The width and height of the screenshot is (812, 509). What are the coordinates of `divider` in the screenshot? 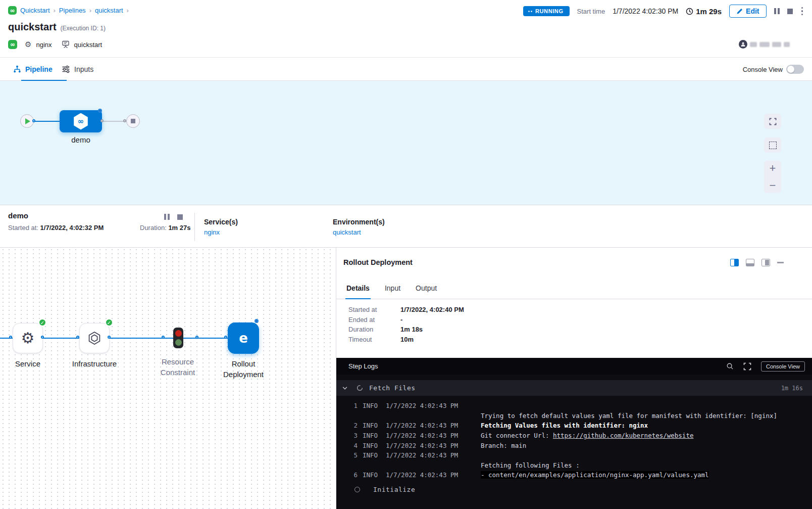 It's located at (195, 227).